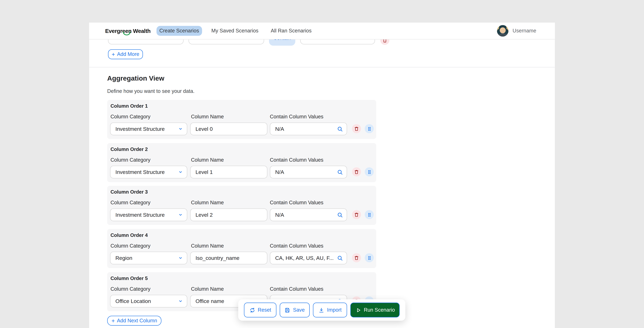  I want to click on reset-button: Reset, so click(260, 310).